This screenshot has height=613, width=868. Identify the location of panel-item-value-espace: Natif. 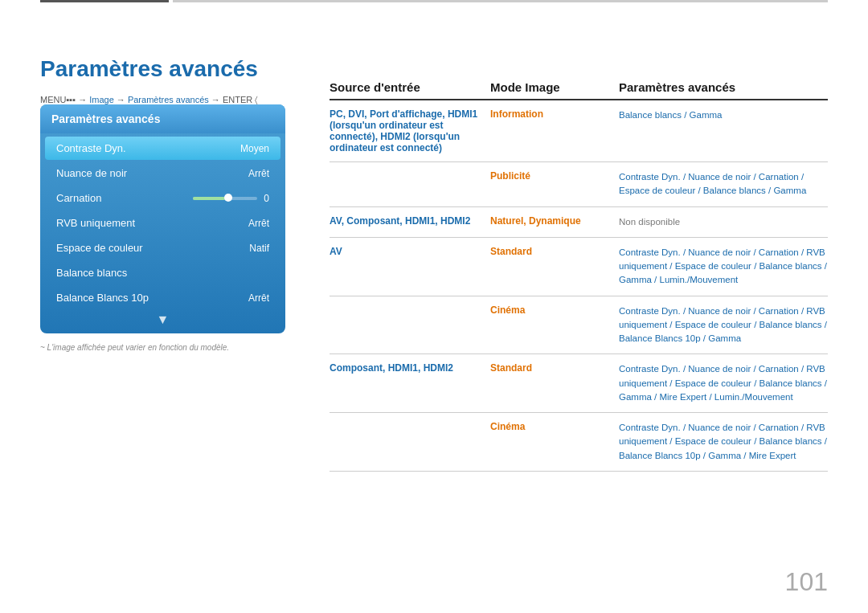
(259, 248).